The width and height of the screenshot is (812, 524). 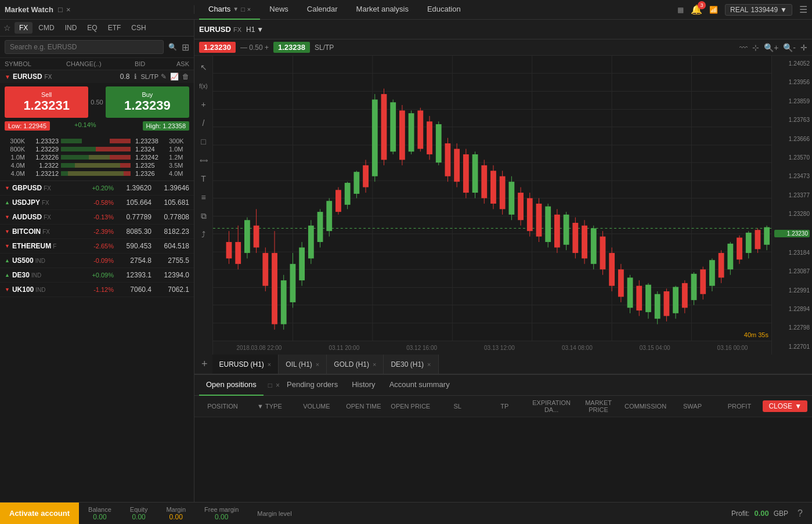 What do you see at coordinates (186, 77) in the screenshot?
I see `eurusd-delete-icon: 🗑` at bounding box center [186, 77].